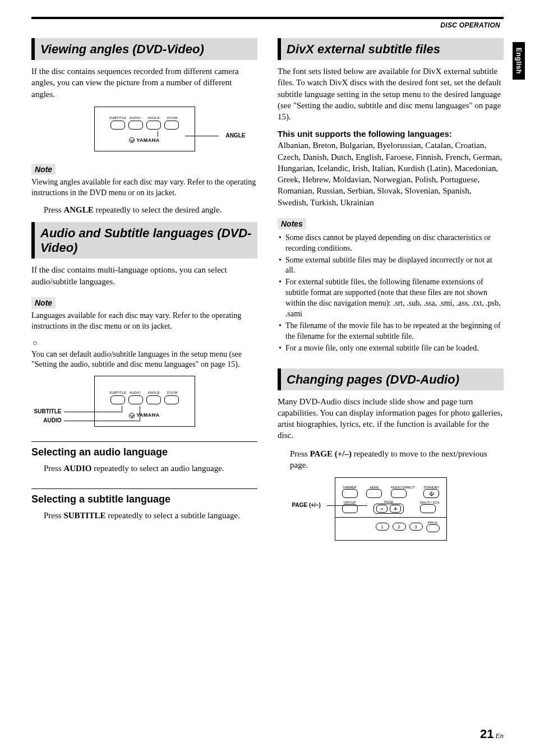 The height and width of the screenshot is (756, 535). What do you see at coordinates (399, 527) in the screenshot?
I see `num-2-button: 2` at bounding box center [399, 527].